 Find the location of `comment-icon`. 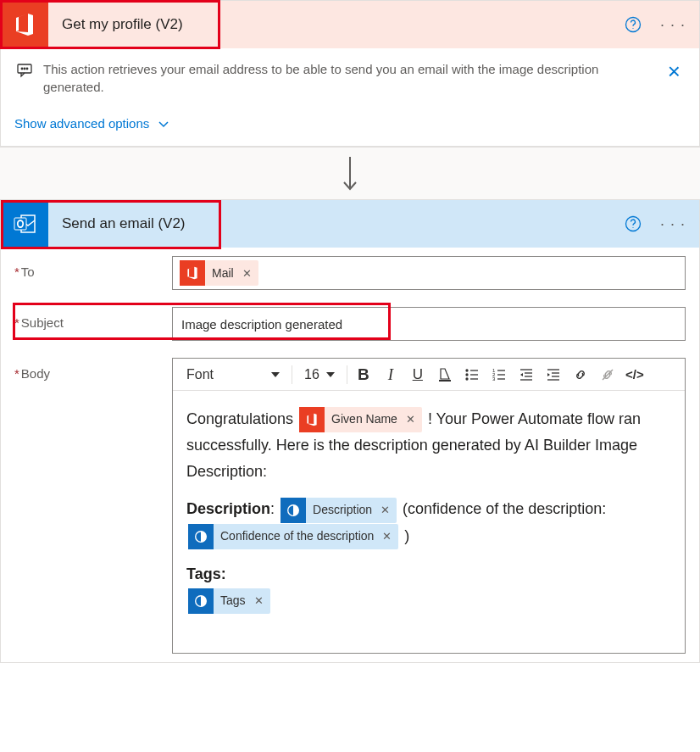

comment-icon is located at coordinates (25, 70).